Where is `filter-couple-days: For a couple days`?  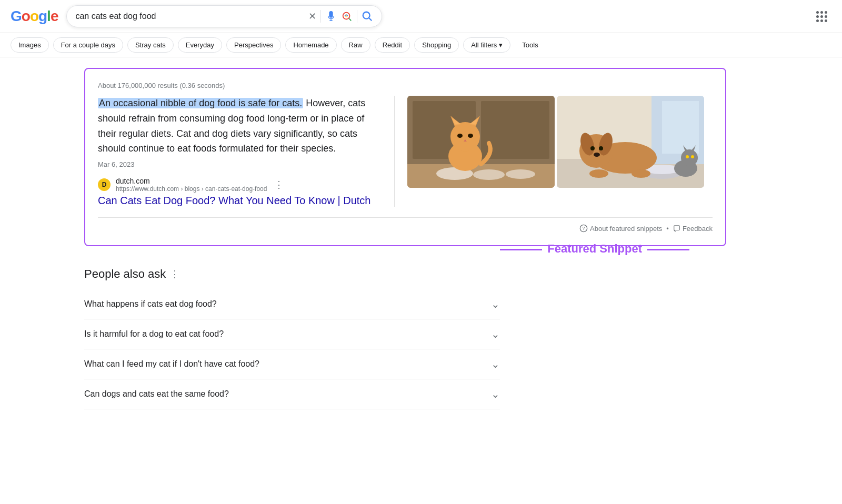 filter-couple-days: For a couple days is located at coordinates (88, 45).